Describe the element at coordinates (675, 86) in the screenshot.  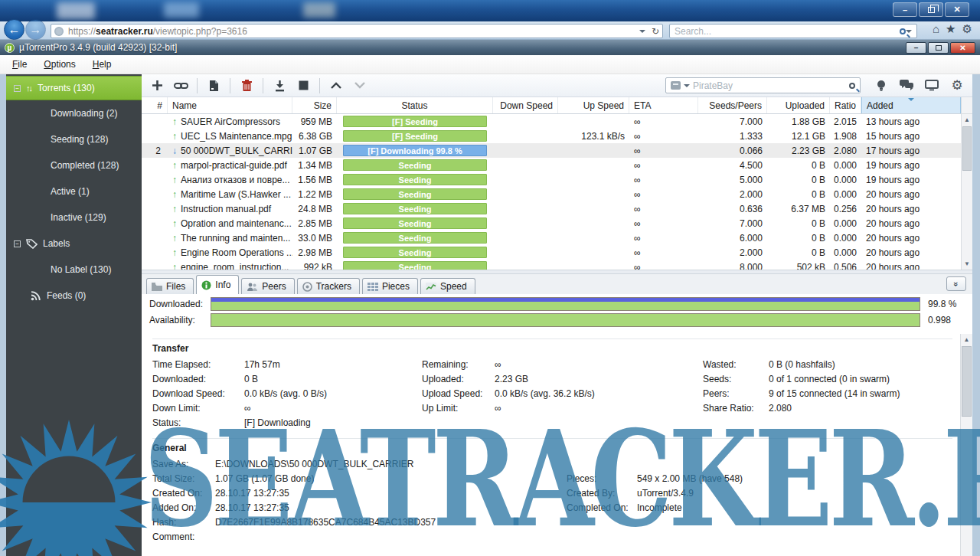
I see `search-engine-icon` at that location.